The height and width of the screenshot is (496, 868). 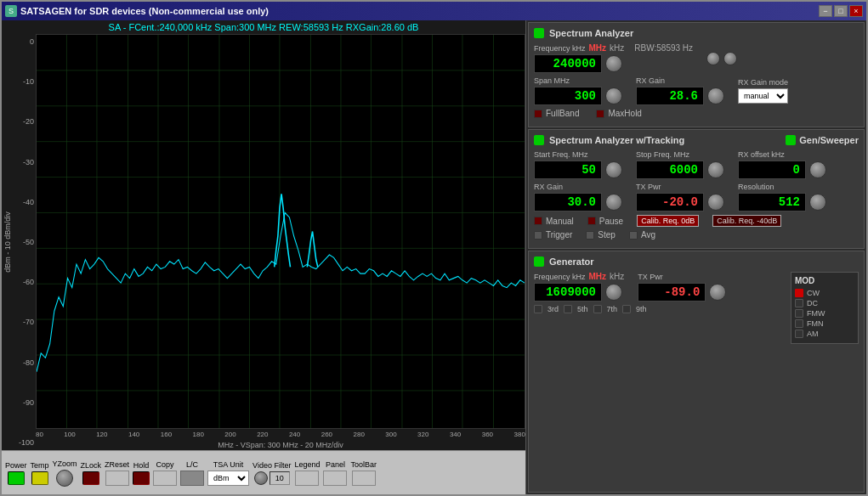 What do you see at coordinates (772, 202) in the screenshot?
I see `sat-res-value: 512` at bounding box center [772, 202].